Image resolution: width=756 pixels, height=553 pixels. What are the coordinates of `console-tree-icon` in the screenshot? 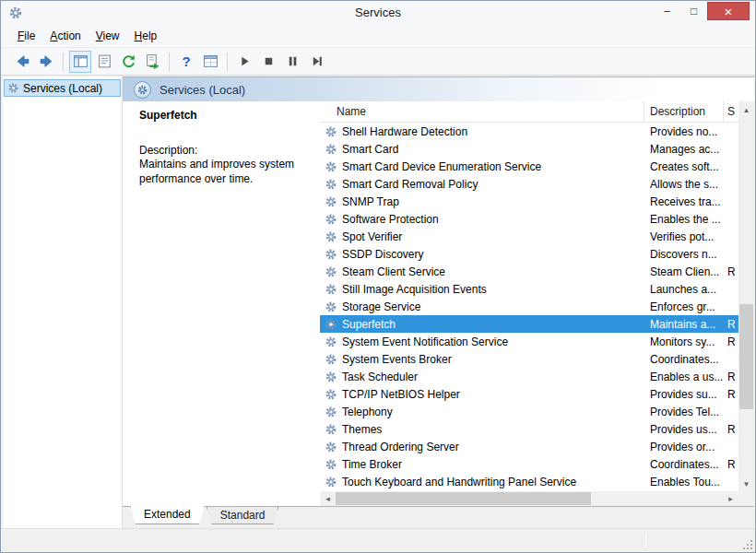 It's located at (81, 61).